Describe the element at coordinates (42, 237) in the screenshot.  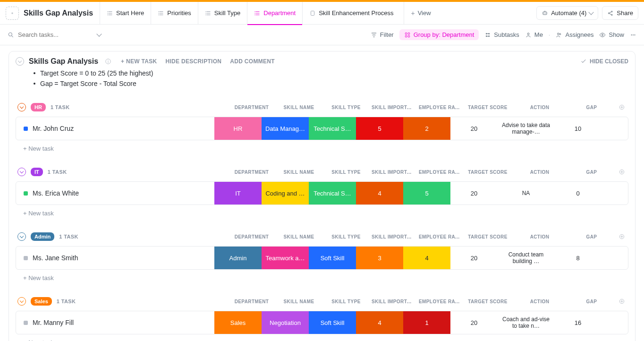
I see `group-badge: Admin` at that location.